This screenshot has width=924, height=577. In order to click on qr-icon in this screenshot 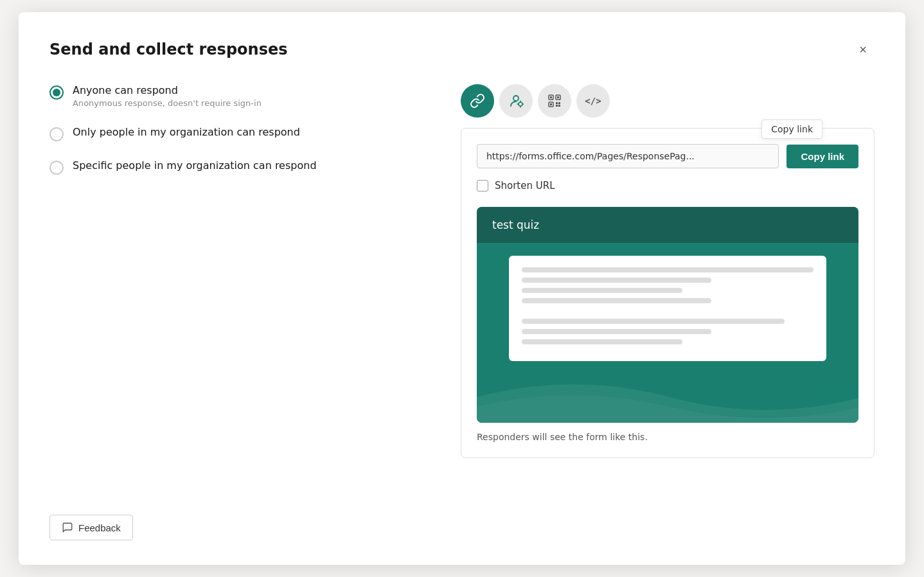, I will do `click(555, 101)`.